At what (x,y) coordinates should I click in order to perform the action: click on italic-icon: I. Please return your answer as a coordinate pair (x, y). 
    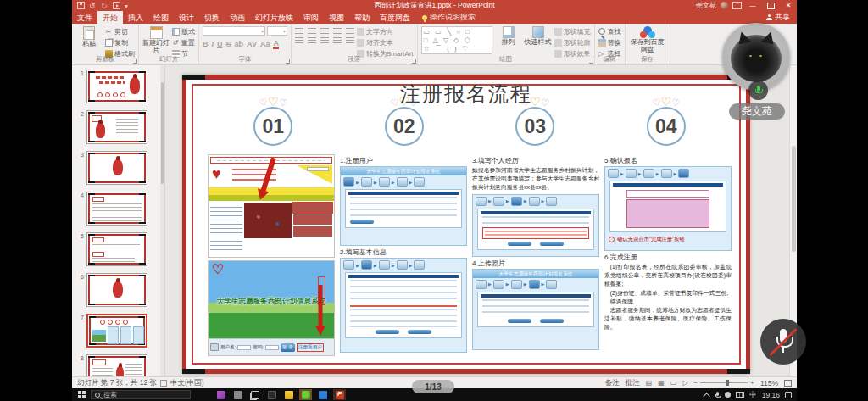
    Looking at the image, I should click on (214, 44).